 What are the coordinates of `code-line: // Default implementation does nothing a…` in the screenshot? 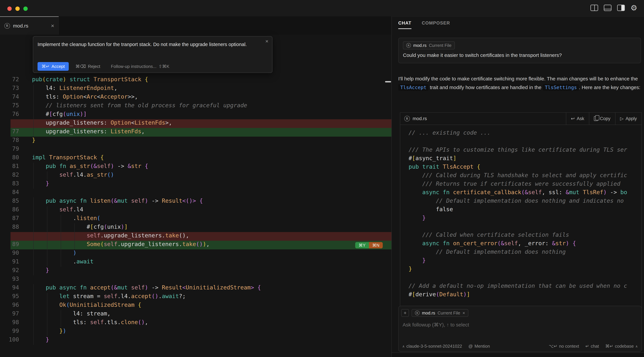 It's located at (521, 202).